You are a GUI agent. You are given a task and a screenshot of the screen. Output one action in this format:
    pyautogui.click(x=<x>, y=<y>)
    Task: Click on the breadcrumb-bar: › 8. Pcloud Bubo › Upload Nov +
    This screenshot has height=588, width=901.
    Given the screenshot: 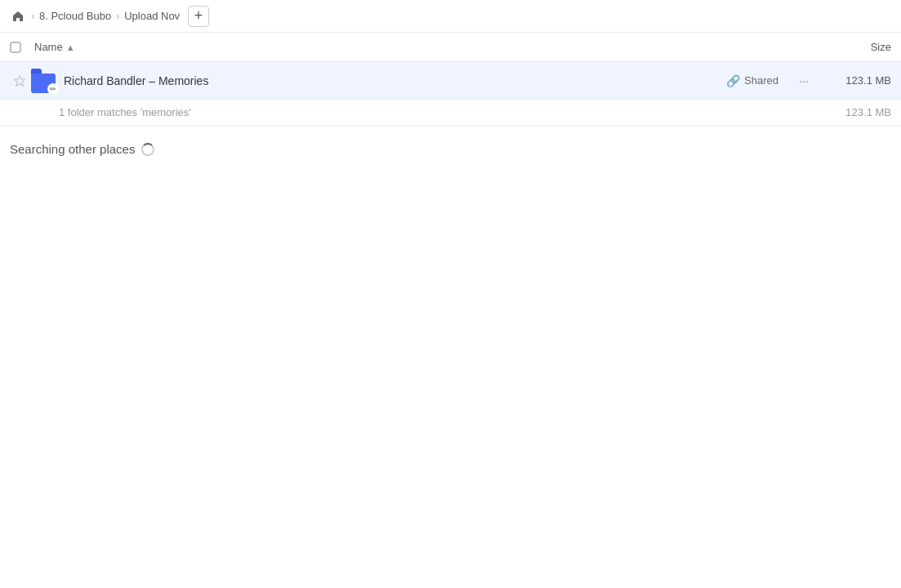 What is the action you would take?
    pyautogui.click(x=451, y=16)
    